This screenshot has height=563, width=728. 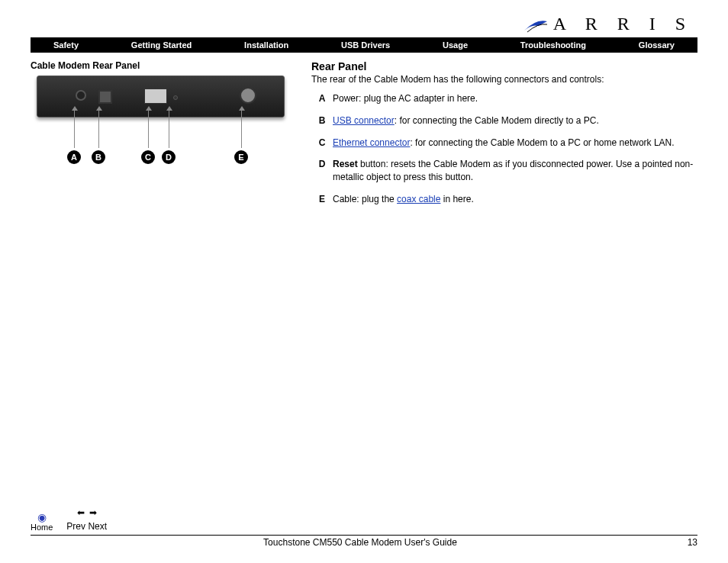 What do you see at coordinates (513, 171) in the screenshot?
I see `item-d-post: button: resets the Cable Modem as if you…` at bounding box center [513, 171].